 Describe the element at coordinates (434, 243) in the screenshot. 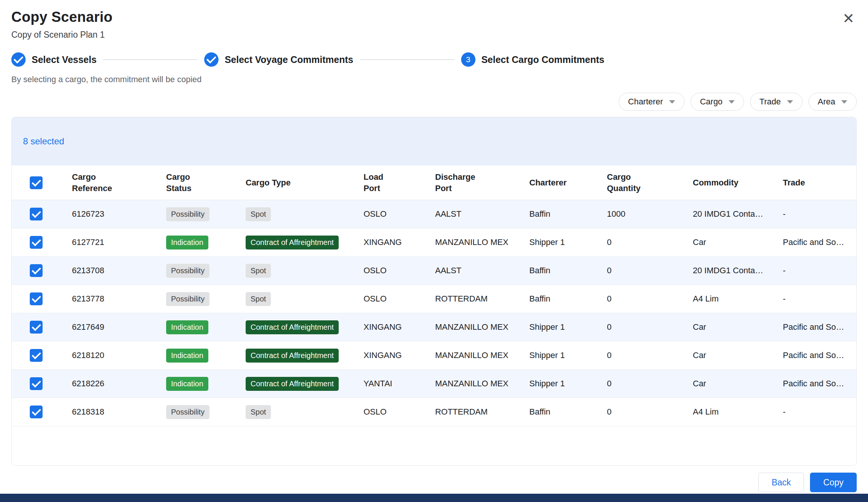

I see `table-row: 6127721 Indication Contract of Affreight…` at that location.